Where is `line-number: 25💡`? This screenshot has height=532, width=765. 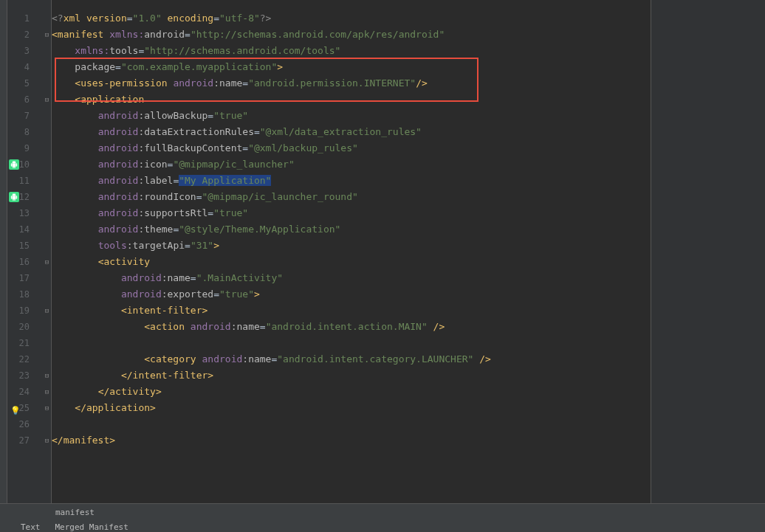 line-number: 25💡 is located at coordinates (25, 408).